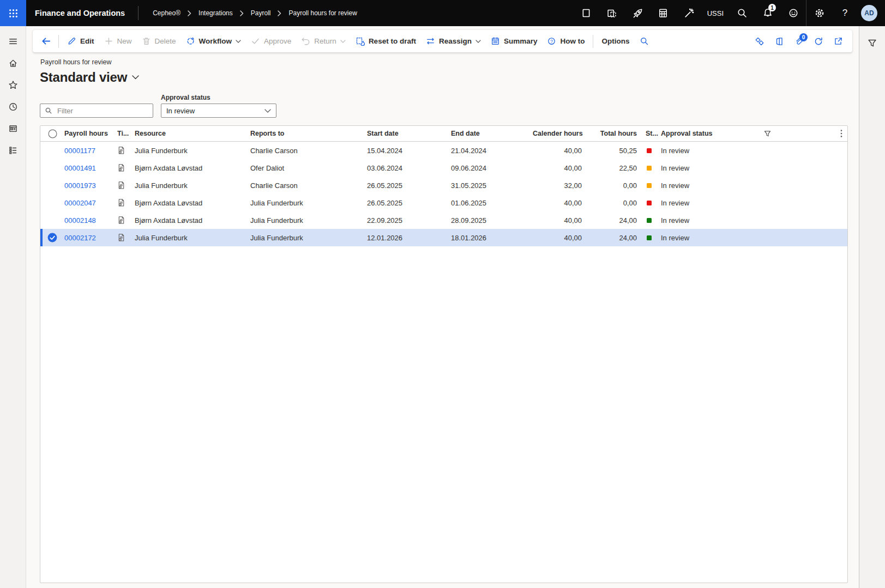 This screenshot has height=588, width=885. I want to click on column-header-end-date: End date, so click(492, 134).